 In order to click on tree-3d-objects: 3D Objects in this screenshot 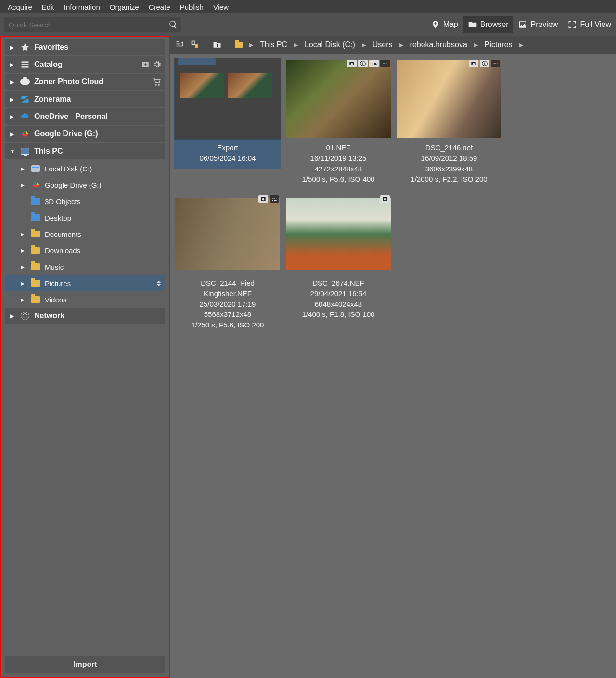, I will do `click(85, 201)`.